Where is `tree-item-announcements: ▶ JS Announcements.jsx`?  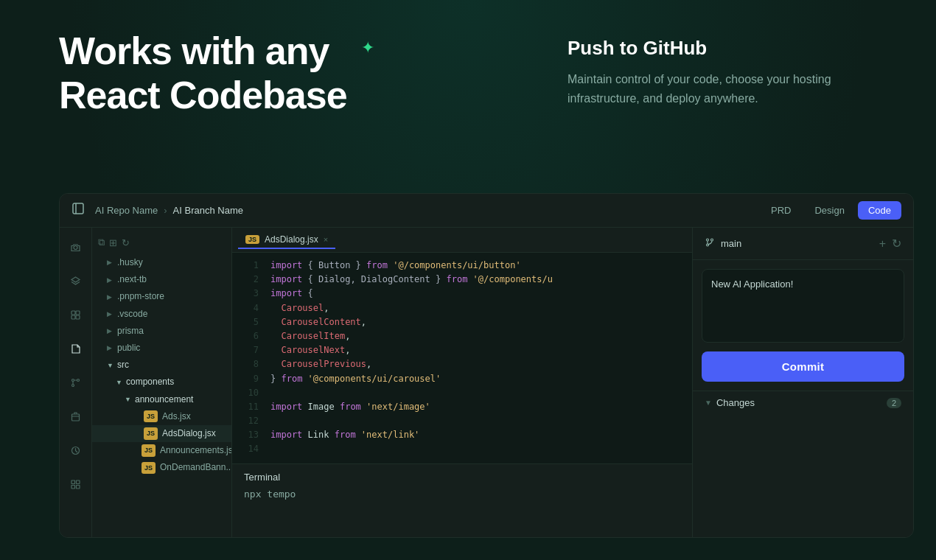
tree-item-announcements: ▶ JS Announcements.jsx is located at coordinates (162, 451).